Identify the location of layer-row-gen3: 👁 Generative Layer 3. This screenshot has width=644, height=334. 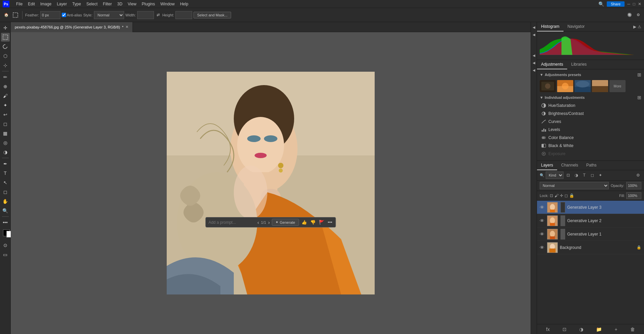
(590, 207).